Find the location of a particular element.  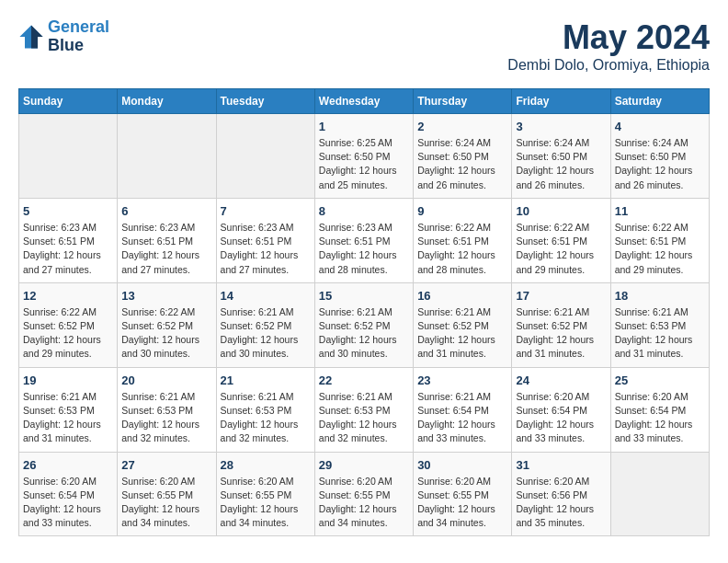

day-info: Sunrise: 6:25 AM Sunset: 6:50 PM Dayligh… is located at coordinates (364, 164).